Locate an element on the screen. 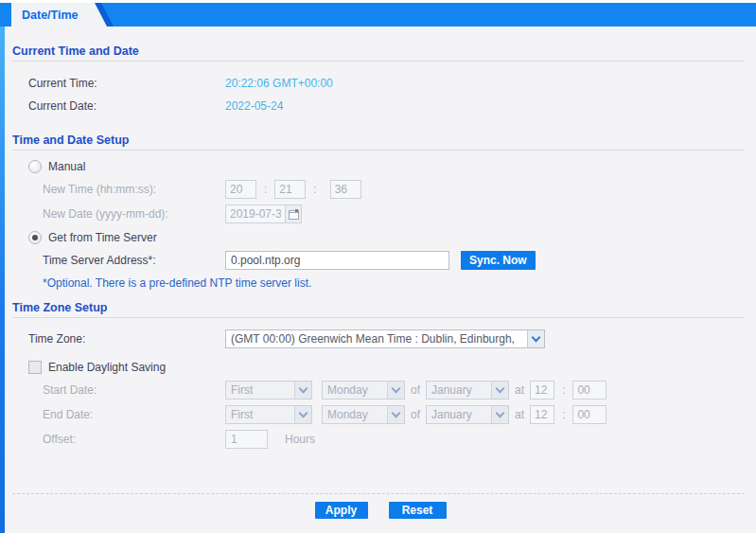 This screenshot has width=756, height=533. offset-row: Offset: Hours is located at coordinates (399, 439).